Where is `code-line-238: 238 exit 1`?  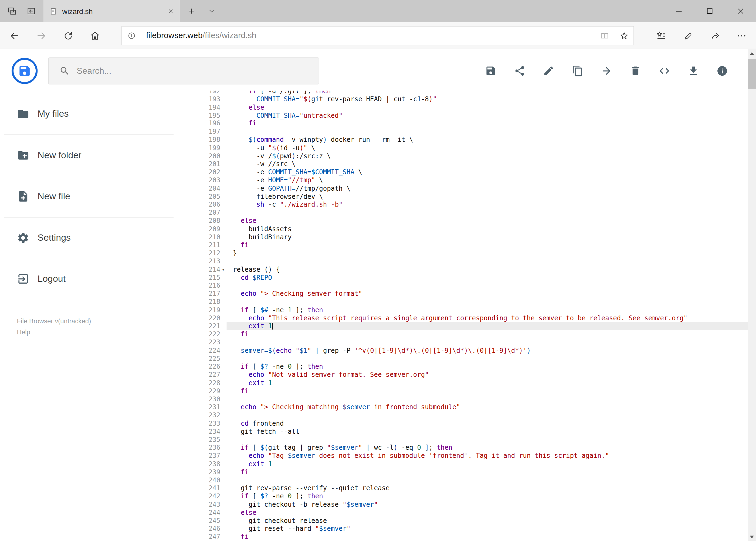
code-line-238: 238 exit 1 is located at coordinates (471, 464).